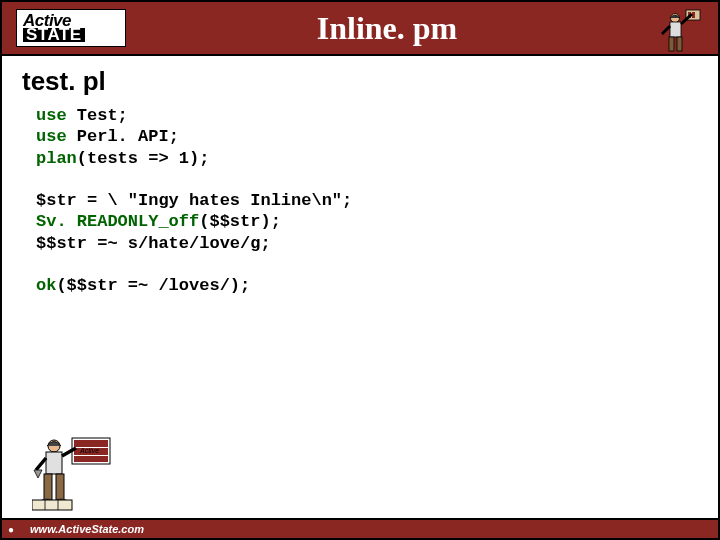  I want to click on header-bar: Active STATE Inline. pm, so click(360, 29).